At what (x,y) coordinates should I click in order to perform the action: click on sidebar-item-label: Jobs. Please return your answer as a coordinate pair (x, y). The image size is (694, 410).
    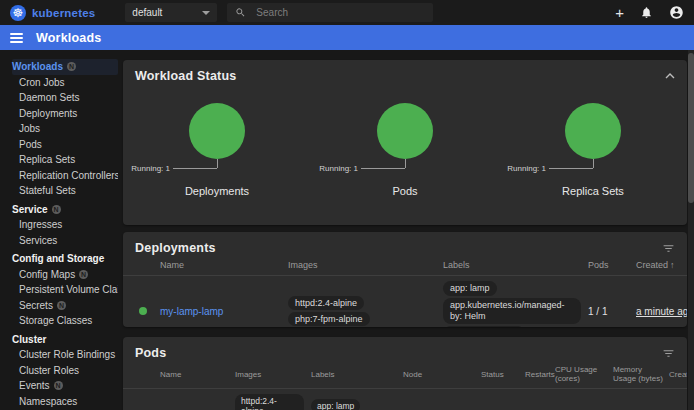
    Looking at the image, I should click on (30, 128).